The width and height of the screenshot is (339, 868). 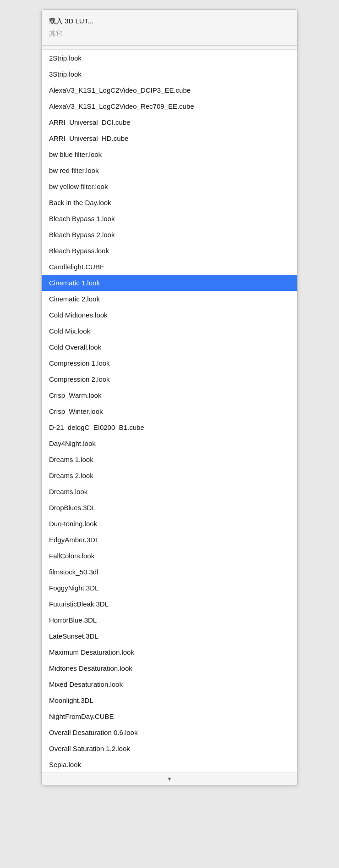 I want to click on list-item-day4night: Day4Night.look, so click(x=170, y=443).